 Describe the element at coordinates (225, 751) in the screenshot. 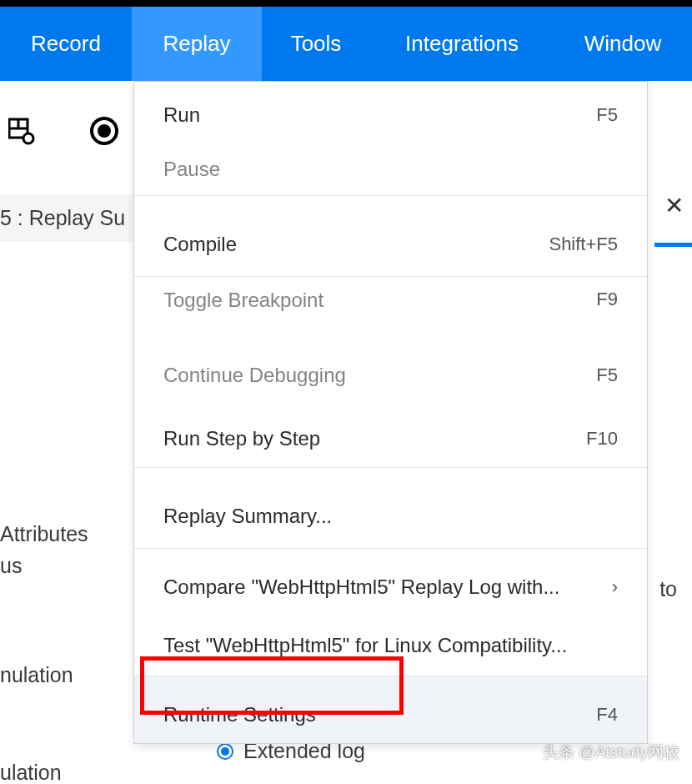

I see `radio-icon` at that location.